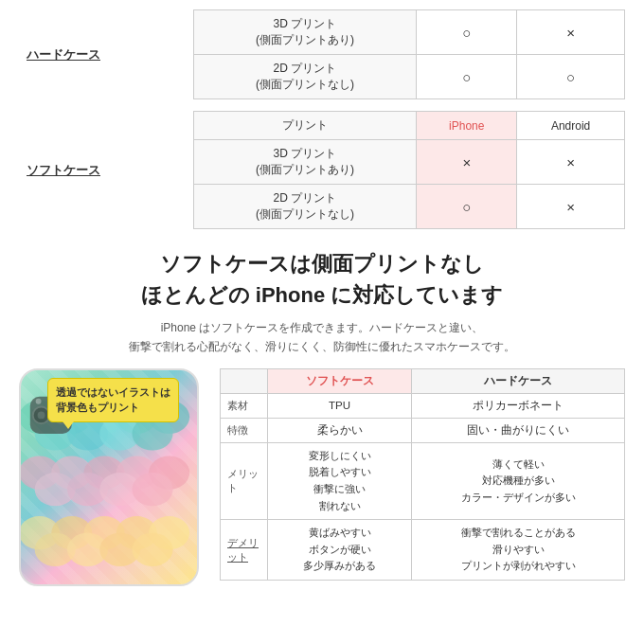 Image resolution: width=644 pixels, height=644 pixels. What do you see at coordinates (322, 295) in the screenshot?
I see `main-title-line2: ほとんどの iPhone に対応しています` at bounding box center [322, 295].